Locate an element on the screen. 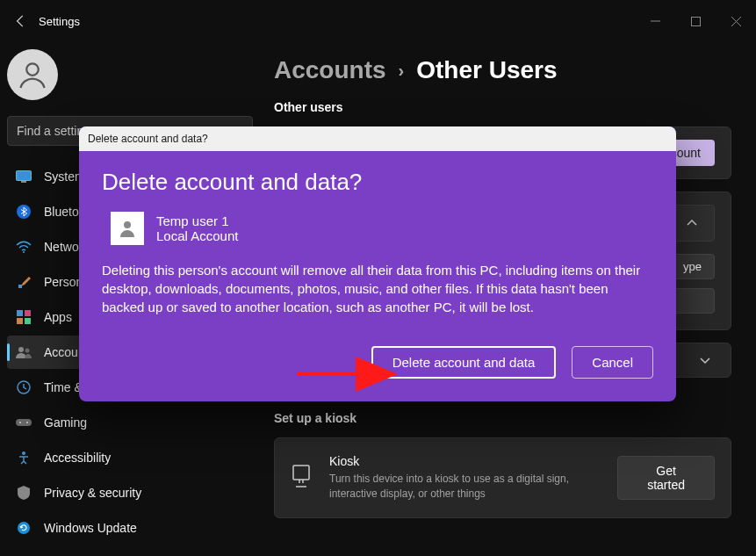 The image size is (756, 556). dialog-titlebar: Delete account and data? is located at coordinates (378, 139).